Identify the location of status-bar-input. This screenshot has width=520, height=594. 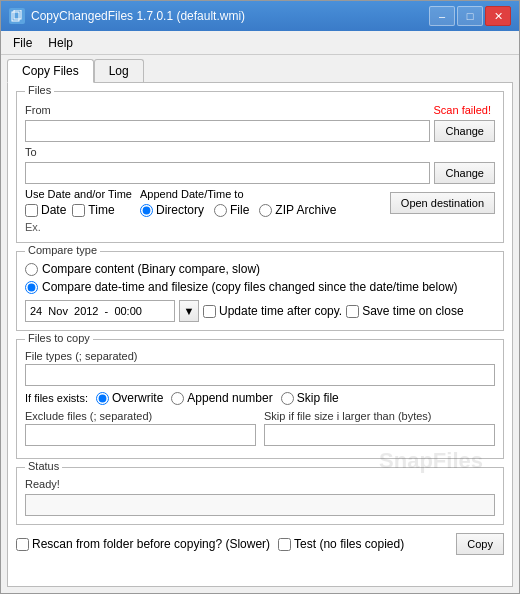
(260, 505).